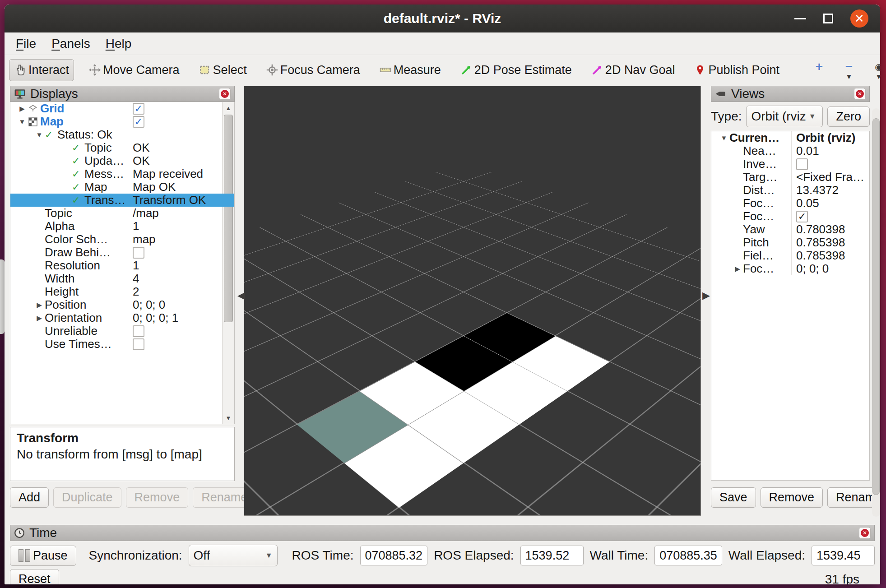 This screenshot has height=588, width=886. I want to click on tree-row: ▶Foc…0; 0; 0, so click(790, 269).